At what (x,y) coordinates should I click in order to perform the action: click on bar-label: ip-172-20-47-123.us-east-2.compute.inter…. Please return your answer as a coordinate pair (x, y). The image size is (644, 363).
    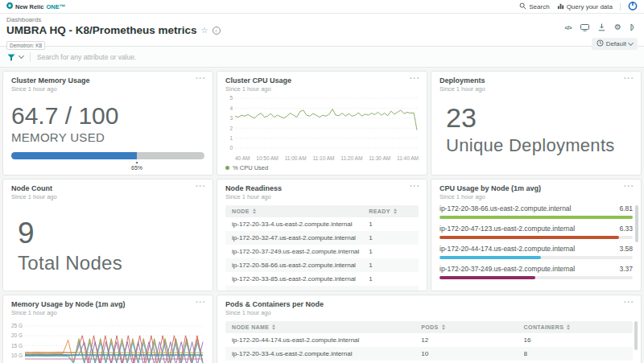
    Looking at the image, I should click on (507, 229).